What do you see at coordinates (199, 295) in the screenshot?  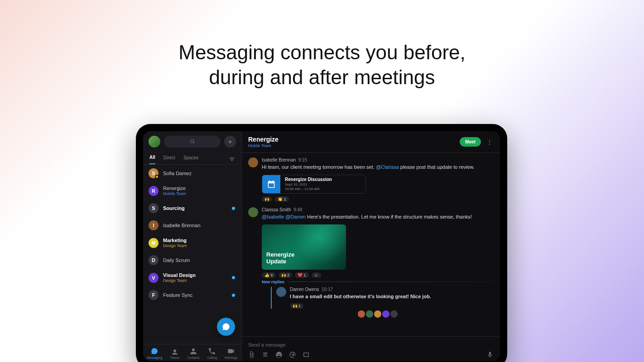 I see `conversation-name: Feature Sync` at bounding box center [199, 295].